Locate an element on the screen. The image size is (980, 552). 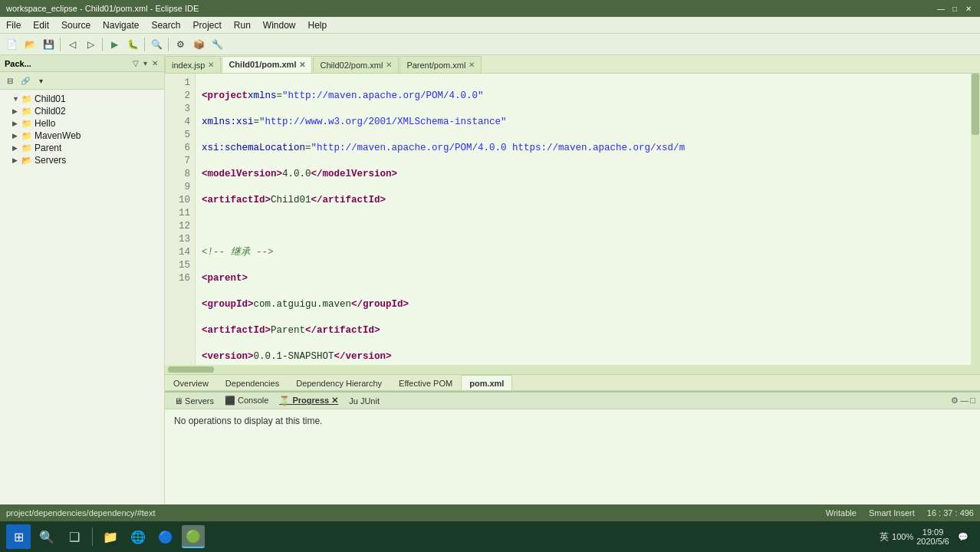
statusbar: project/dependencies/dependency/#text Wr… is located at coordinates (490, 513).